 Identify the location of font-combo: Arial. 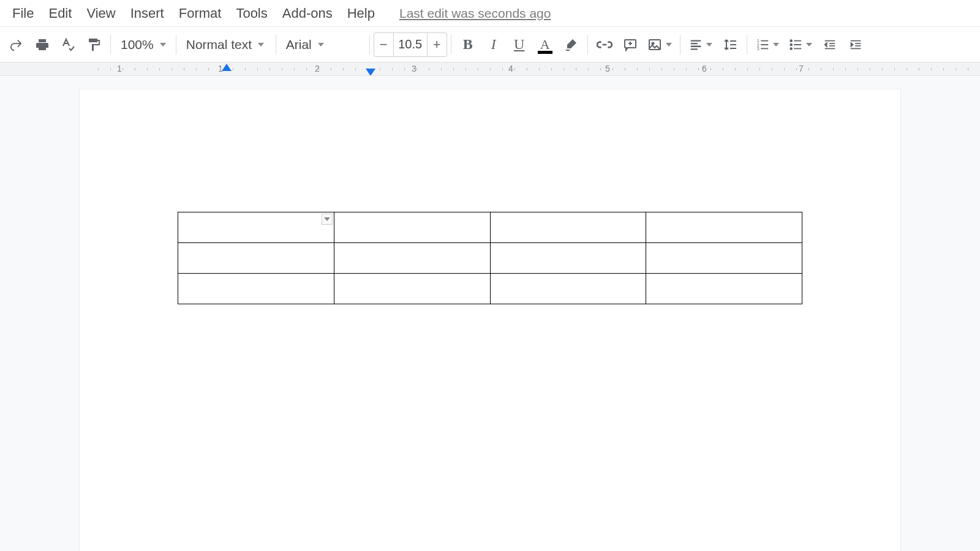
(323, 45).